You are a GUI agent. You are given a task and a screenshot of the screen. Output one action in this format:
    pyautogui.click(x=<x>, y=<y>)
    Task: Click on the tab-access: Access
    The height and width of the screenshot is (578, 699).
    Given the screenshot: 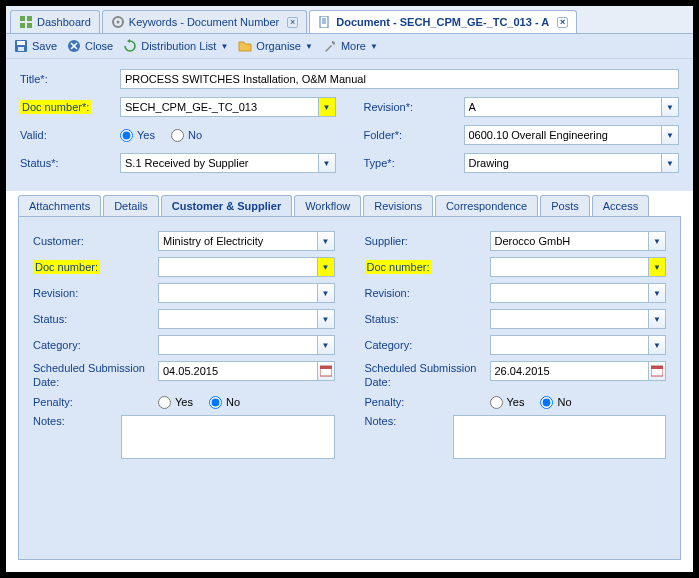 What is the action you would take?
    pyautogui.click(x=620, y=206)
    